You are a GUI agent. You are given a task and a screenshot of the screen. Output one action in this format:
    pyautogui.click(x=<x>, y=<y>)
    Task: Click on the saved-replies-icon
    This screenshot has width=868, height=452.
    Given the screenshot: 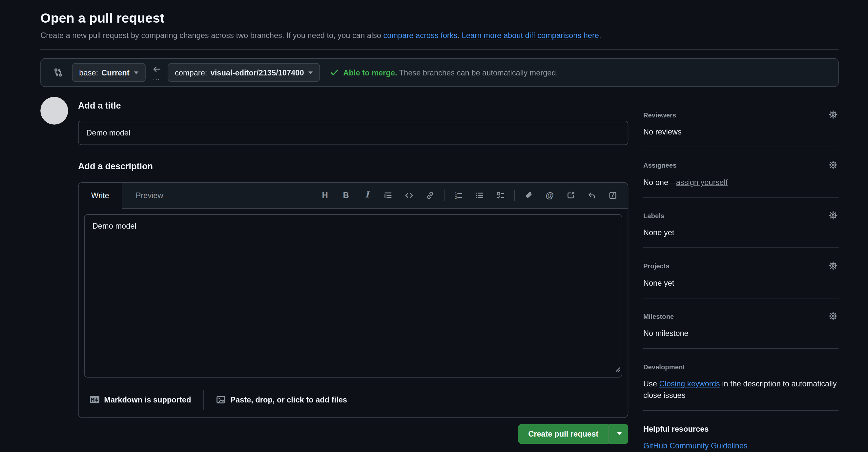 What is the action you would take?
    pyautogui.click(x=592, y=195)
    